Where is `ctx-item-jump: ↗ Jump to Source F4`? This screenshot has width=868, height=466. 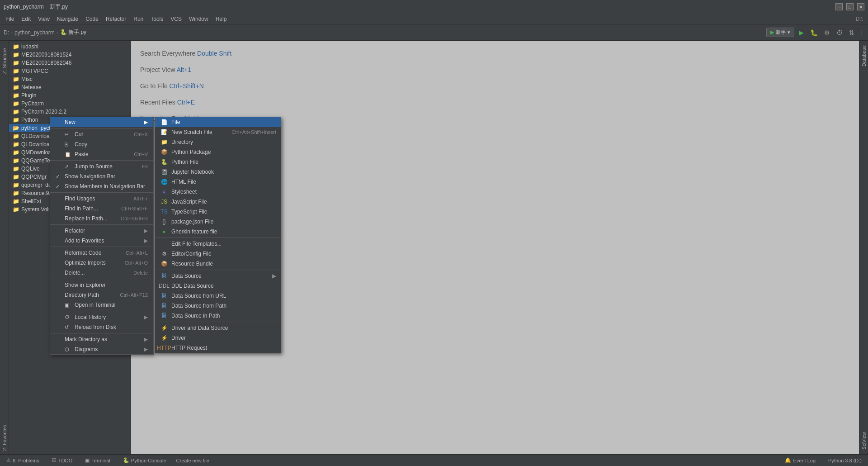
ctx-item-jump: ↗ Jump to Source F4 is located at coordinates (102, 166).